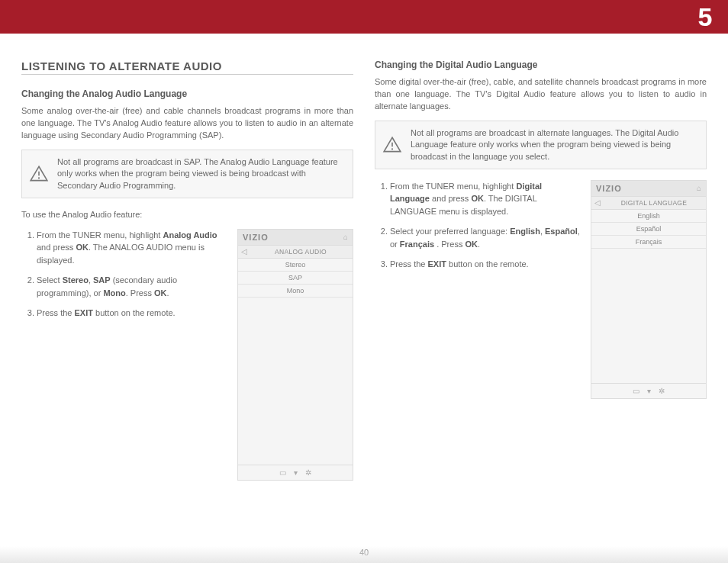 This screenshot has width=728, height=563. I want to click on section-title: LISTENING TO ALTERNATE AUDIO, so click(188, 67).